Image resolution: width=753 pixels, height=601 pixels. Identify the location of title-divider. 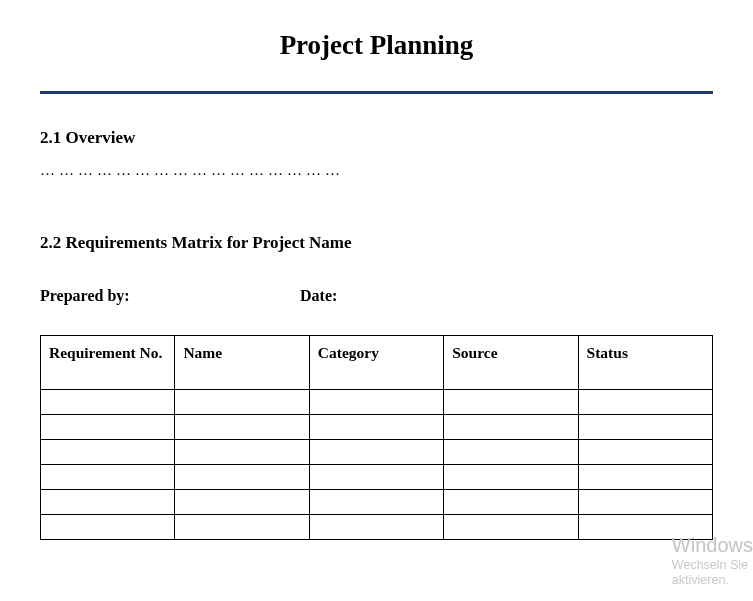
(376, 92).